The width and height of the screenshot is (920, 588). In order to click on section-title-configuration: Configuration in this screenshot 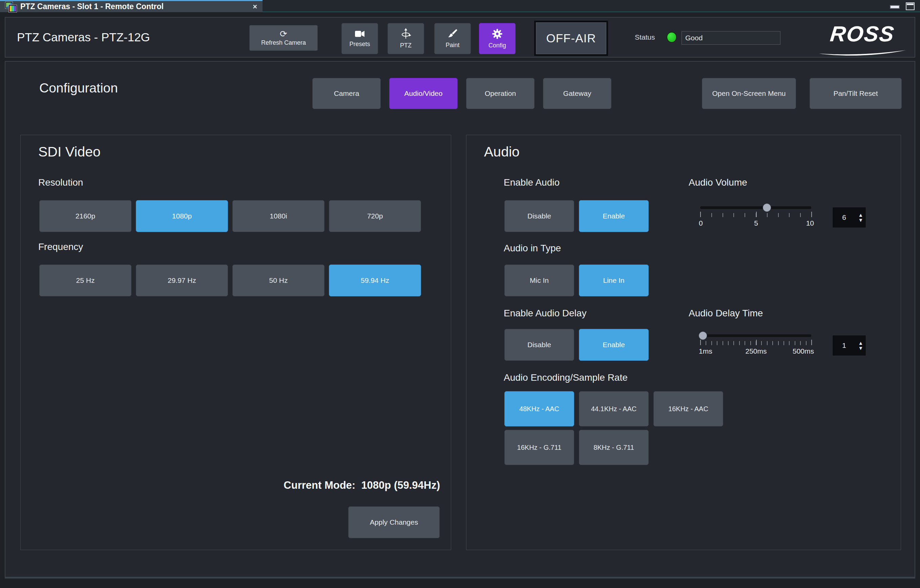, I will do `click(79, 88)`.